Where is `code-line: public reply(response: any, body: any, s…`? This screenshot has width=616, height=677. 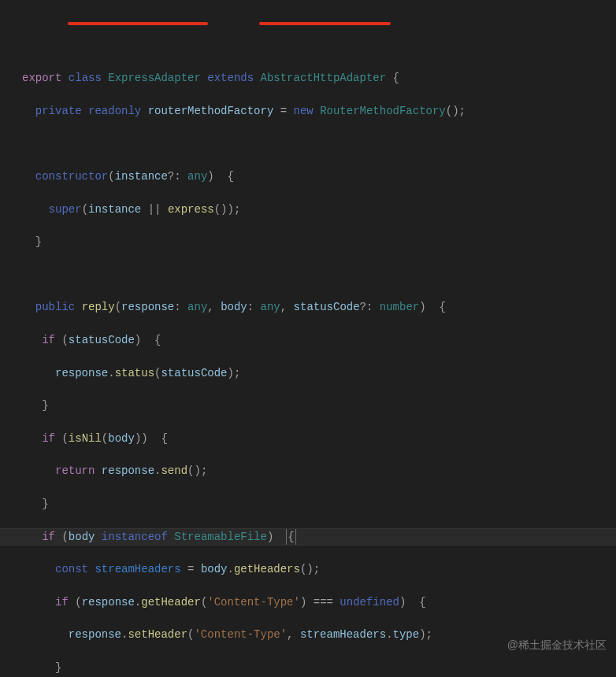
code-line: public reply(response: any, body: any, s… is located at coordinates (315, 307).